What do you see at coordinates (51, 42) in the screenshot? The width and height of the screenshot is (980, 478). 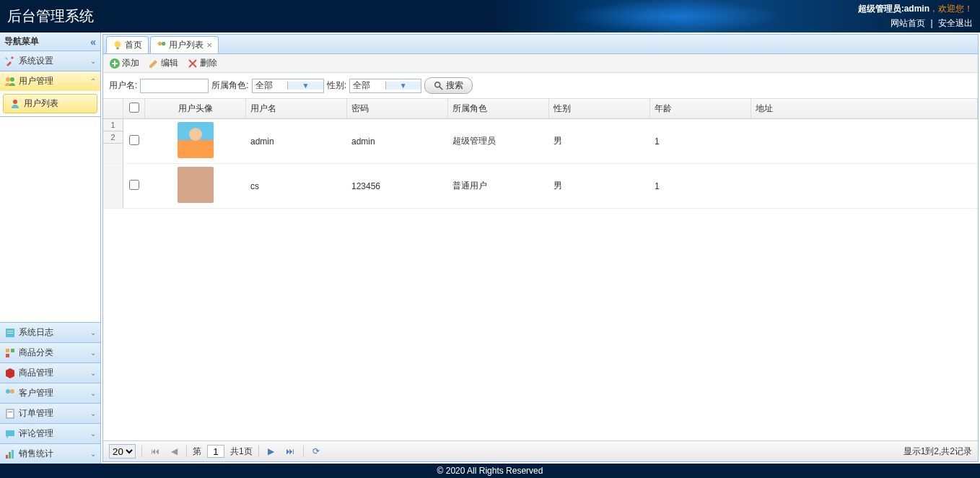 I see `sidebar-header: 导航菜单 «` at bounding box center [51, 42].